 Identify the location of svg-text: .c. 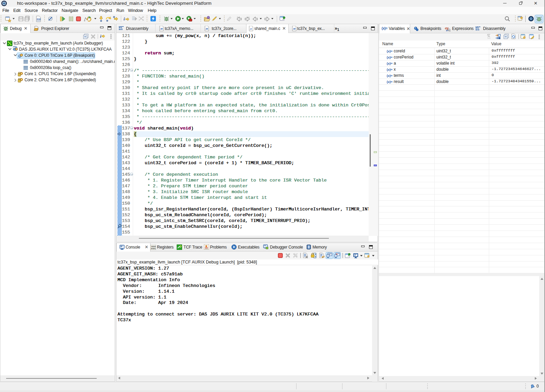
(251, 29).